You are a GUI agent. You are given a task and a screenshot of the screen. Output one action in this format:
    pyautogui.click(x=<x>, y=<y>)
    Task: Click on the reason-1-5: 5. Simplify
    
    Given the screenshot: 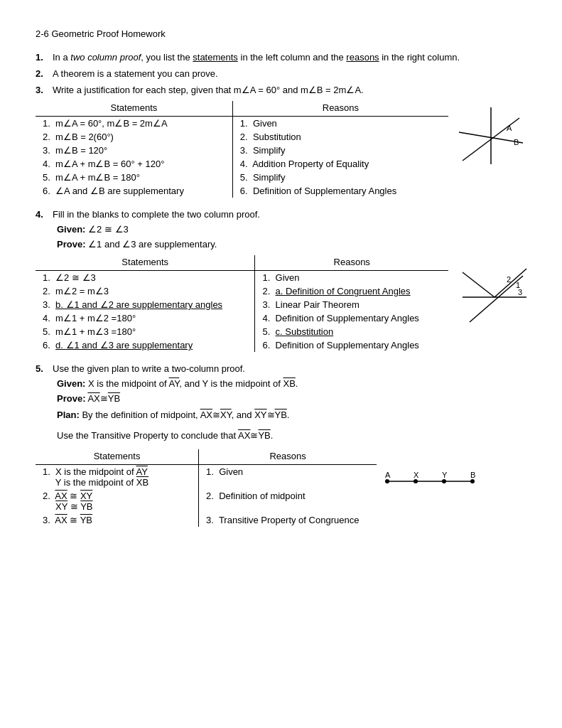 What is the action you would take?
    pyautogui.click(x=340, y=178)
    